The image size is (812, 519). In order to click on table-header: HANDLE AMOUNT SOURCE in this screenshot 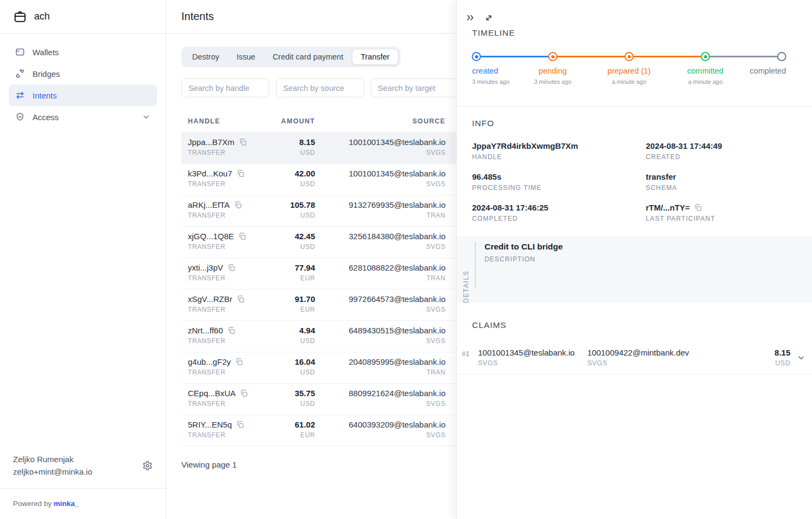, I will do `click(319, 121)`.